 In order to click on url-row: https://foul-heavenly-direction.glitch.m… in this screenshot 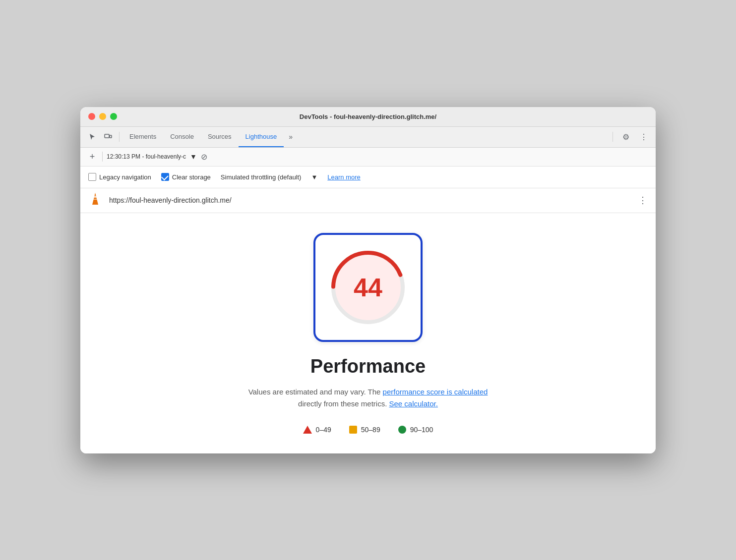, I will do `click(368, 201)`.